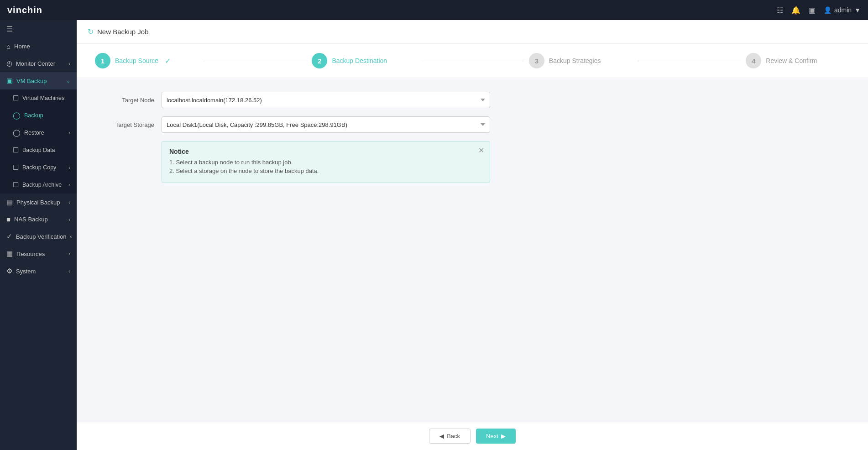  I want to click on sidebar-item-label: Backup Data, so click(39, 150).